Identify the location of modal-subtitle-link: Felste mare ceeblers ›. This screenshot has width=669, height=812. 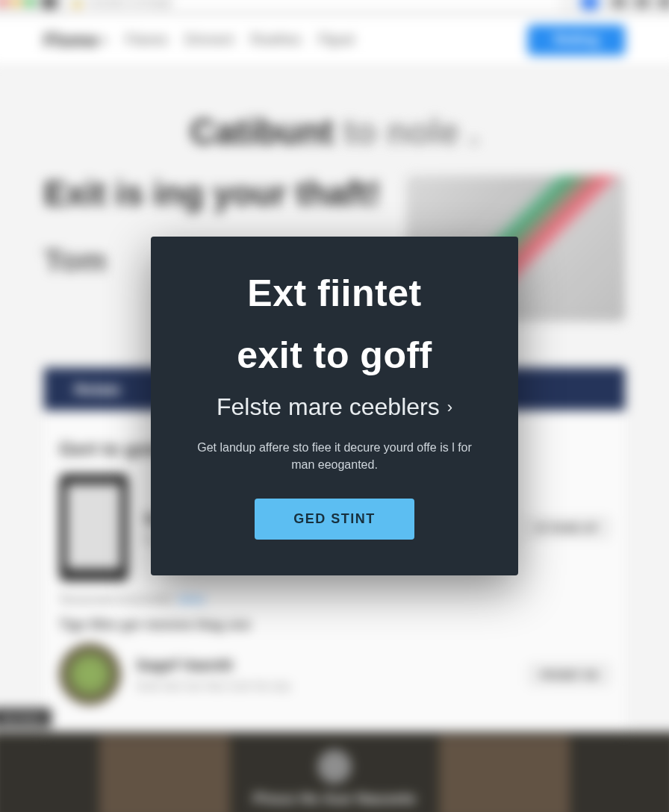
(334, 407).